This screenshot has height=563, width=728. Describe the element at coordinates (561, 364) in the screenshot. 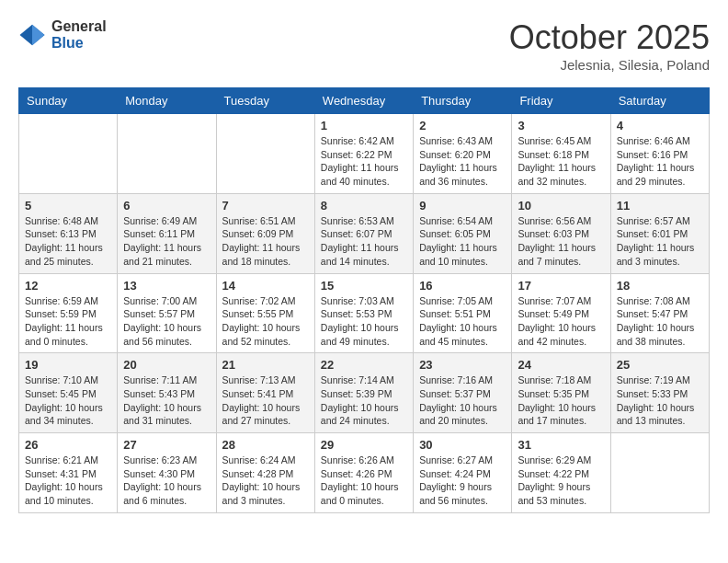

I see `day-number: 24` at that location.